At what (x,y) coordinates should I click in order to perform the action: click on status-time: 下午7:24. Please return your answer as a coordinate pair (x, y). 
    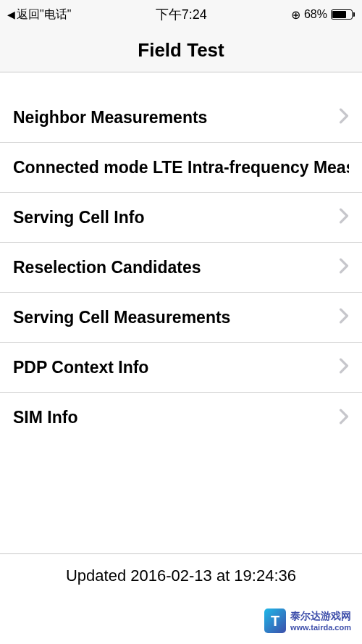
    Looking at the image, I should click on (181, 14).